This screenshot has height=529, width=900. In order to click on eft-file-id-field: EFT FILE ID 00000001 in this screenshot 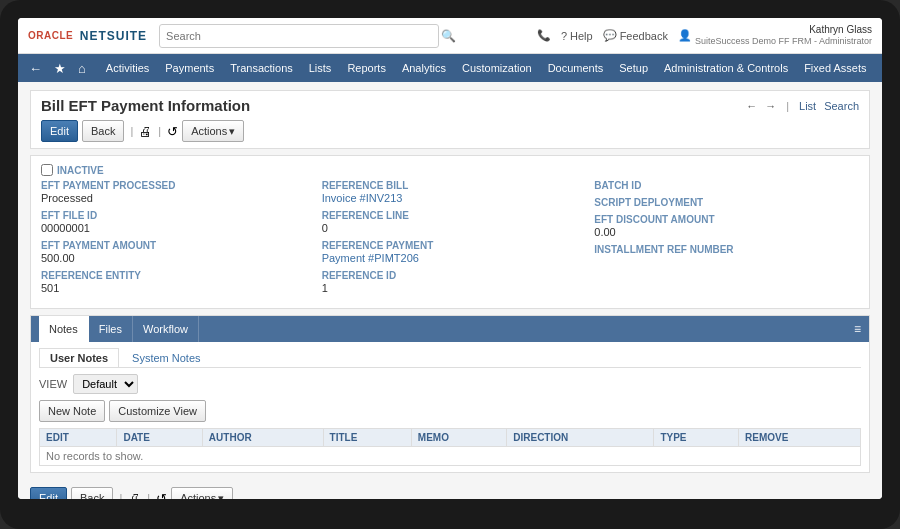, I will do `click(174, 222)`.